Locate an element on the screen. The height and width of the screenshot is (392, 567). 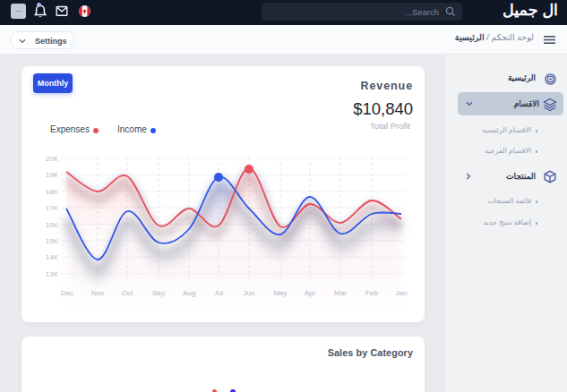
svg-text: May is located at coordinates (279, 294).